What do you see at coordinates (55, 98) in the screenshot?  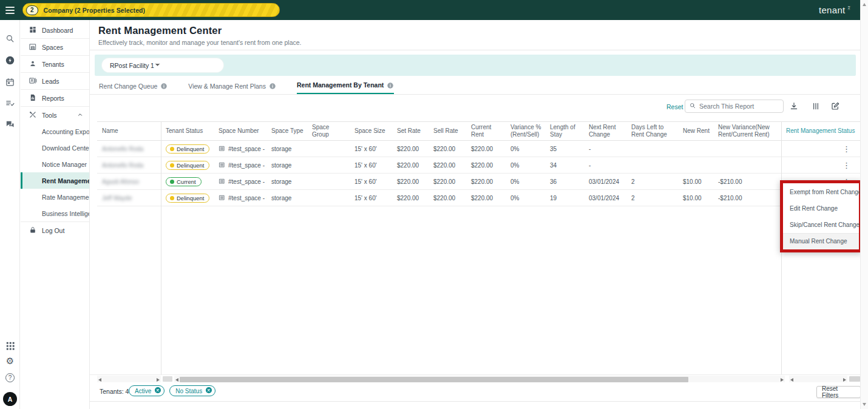 I see `sidebar-item-reports: Reports` at bounding box center [55, 98].